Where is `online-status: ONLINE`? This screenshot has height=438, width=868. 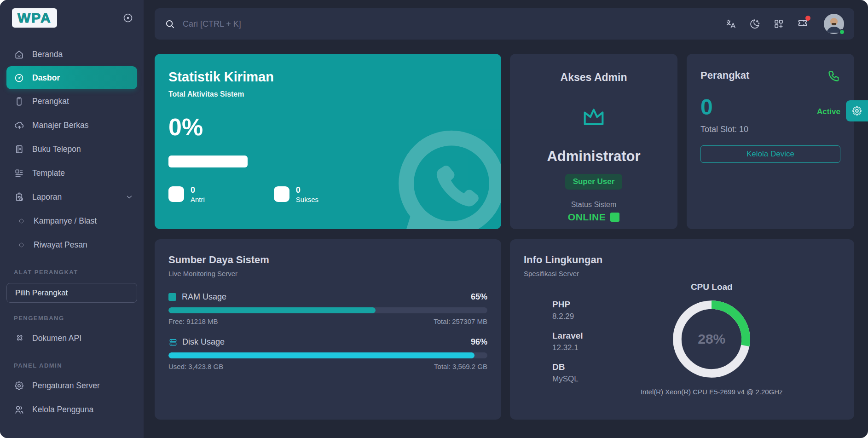
online-status: ONLINE is located at coordinates (594, 217).